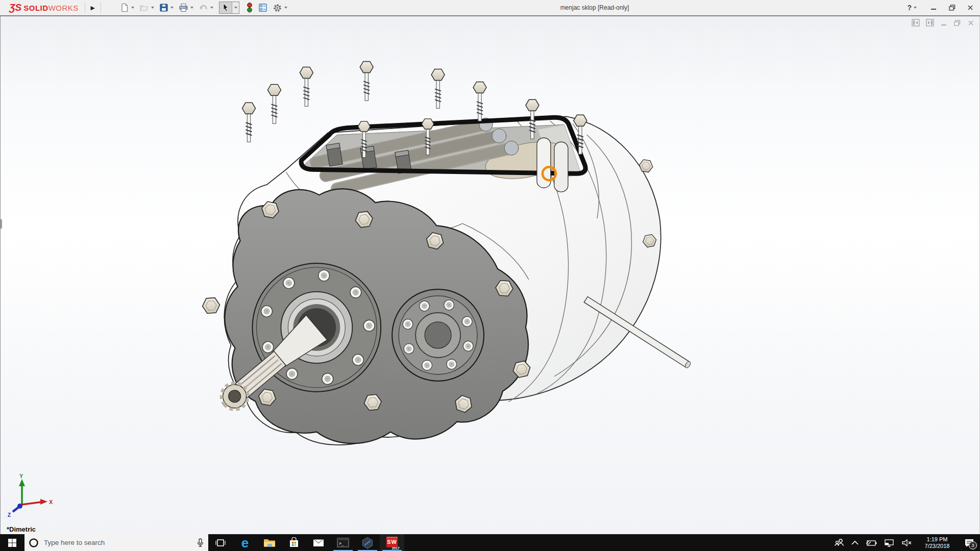 The image size is (980, 551). I want to click on select-cursor-icon, so click(226, 8).